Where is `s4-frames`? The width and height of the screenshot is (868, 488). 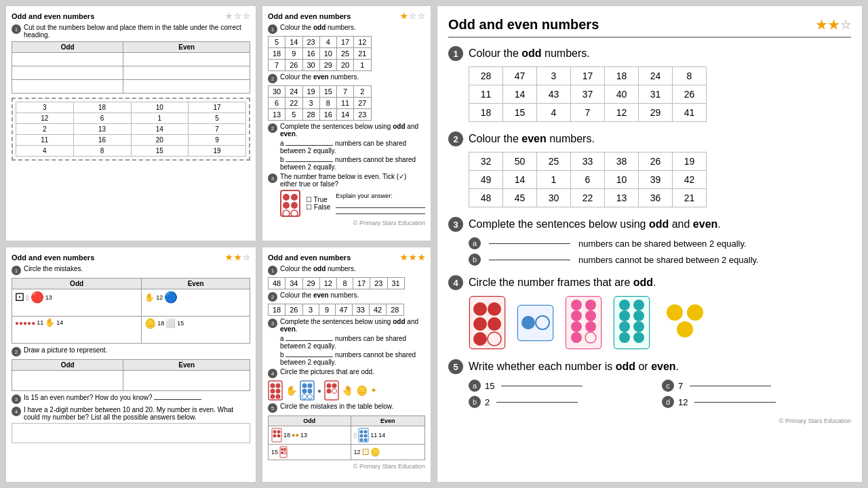 s4-frames is located at coordinates (660, 323).